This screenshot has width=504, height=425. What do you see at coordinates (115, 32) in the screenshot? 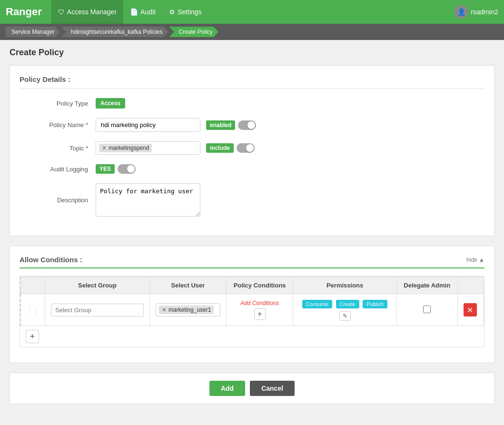
I see `breadcrumb-kafka-policies: hdinsightsecurekafka_kafka Policies` at bounding box center [115, 32].